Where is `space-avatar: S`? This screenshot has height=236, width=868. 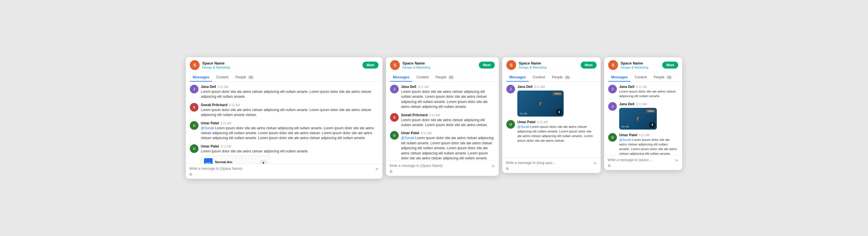 space-avatar: S is located at coordinates (613, 65).